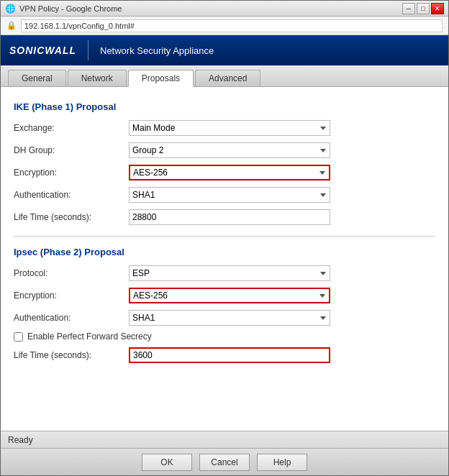 The width and height of the screenshot is (449, 476). I want to click on tab-bar: General Network Proposals Advanced, so click(224, 76).